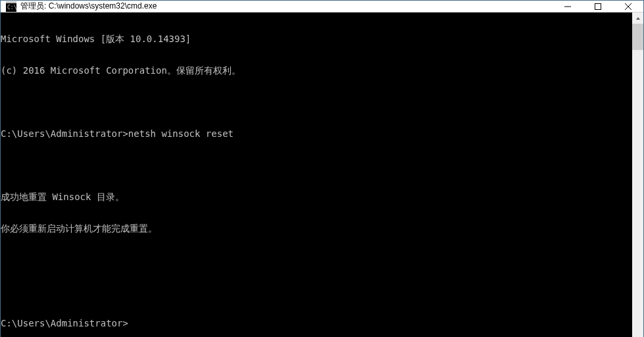 The image size is (644, 337). Describe the element at coordinates (316, 228) in the screenshot. I see `terminal-line: 你必须重新启动计算机才能完成重置。` at that location.